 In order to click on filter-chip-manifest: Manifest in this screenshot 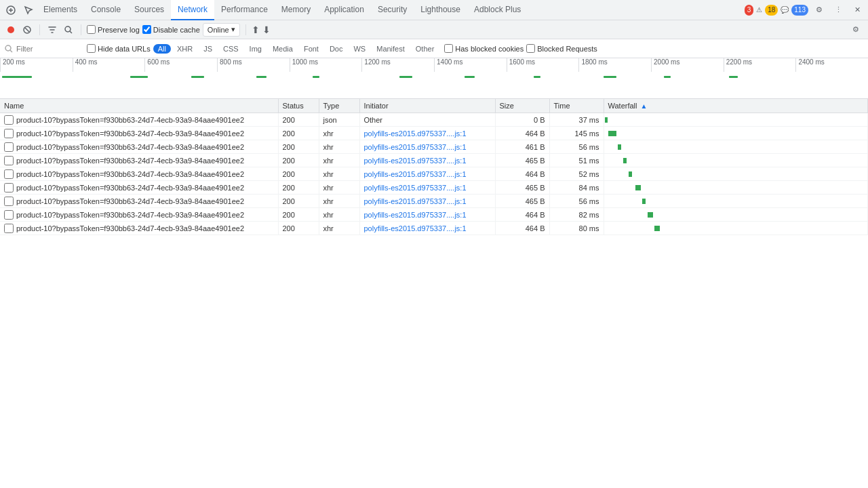, I will do `click(391, 49)`.